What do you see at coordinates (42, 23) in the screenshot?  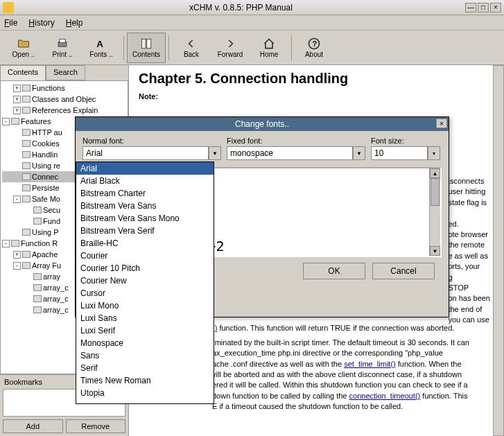 I see `menu-history: History` at bounding box center [42, 23].